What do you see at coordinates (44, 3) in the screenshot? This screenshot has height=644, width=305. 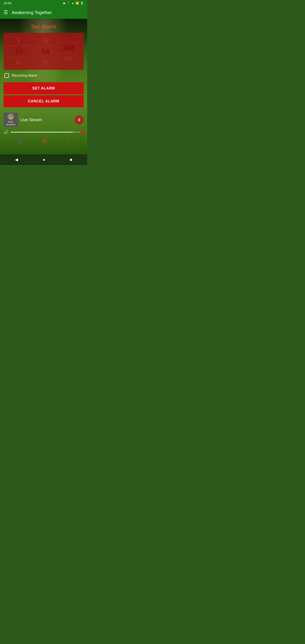 I see `status-bar: 10:54 ▶ 📍 ▲ 📶 🔋` at bounding box center [44, 3].